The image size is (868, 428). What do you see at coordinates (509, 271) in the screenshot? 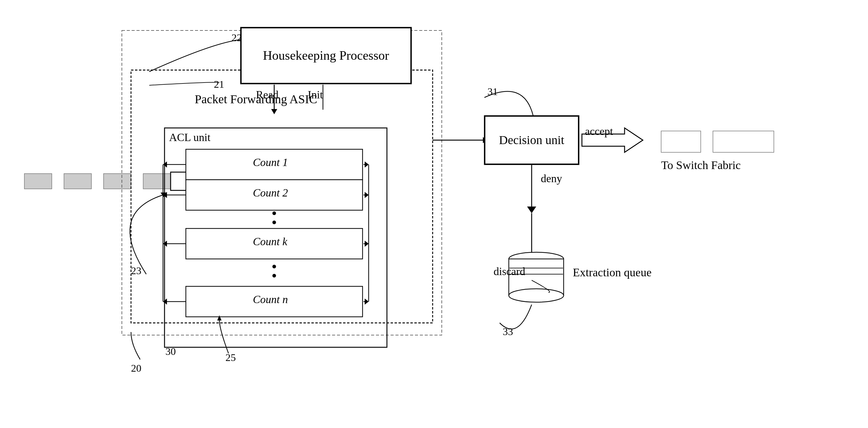
I see `discard-label: discard` at bounding box center [509, 271].